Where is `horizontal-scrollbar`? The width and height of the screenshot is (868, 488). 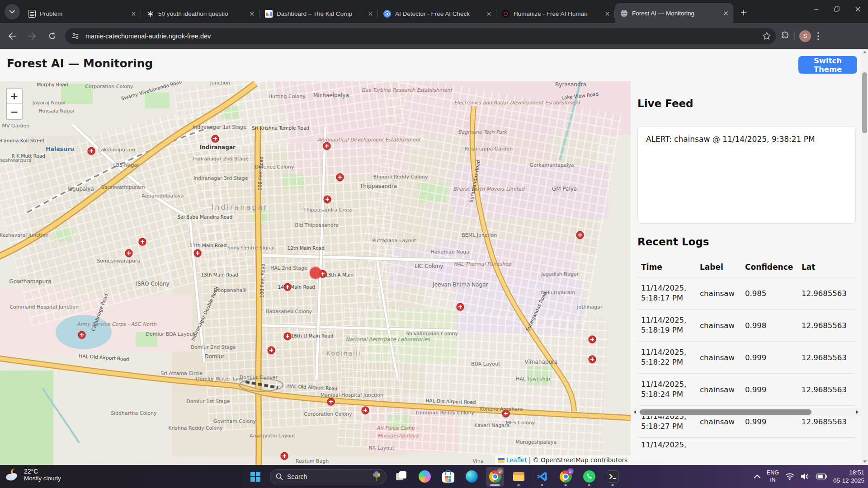 horizontal-scrollbar is located at coordinates (746, 412).